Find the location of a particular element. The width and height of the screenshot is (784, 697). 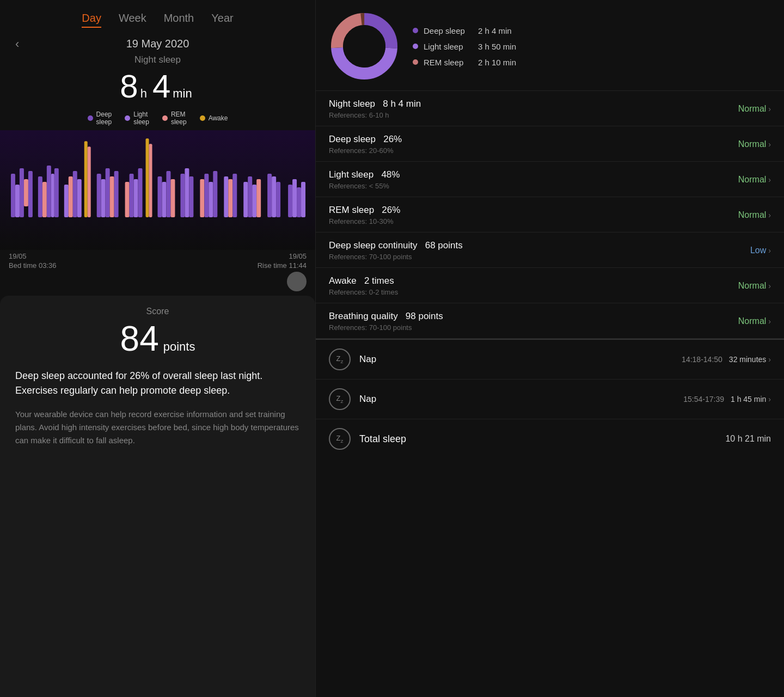

nav-row: ‹ 19 May 2020 is located at coordinates (158, 42).